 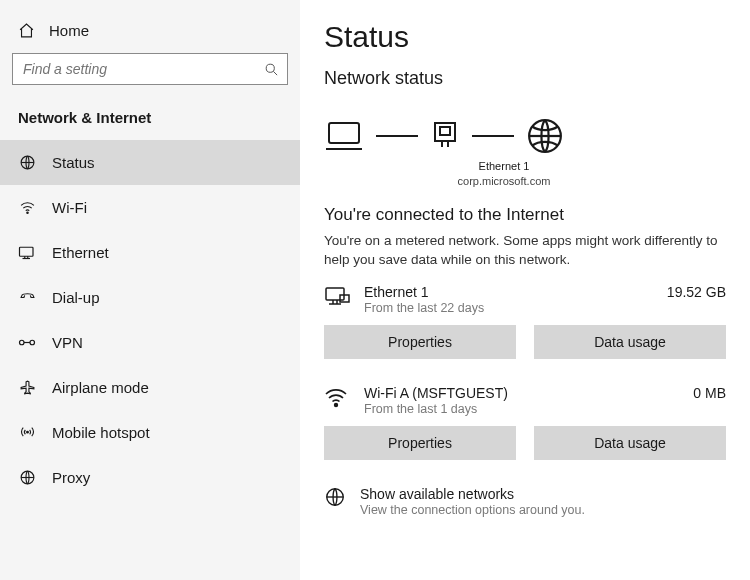 I want to click on available-title: Show available networks, so click(x=472, y=494).